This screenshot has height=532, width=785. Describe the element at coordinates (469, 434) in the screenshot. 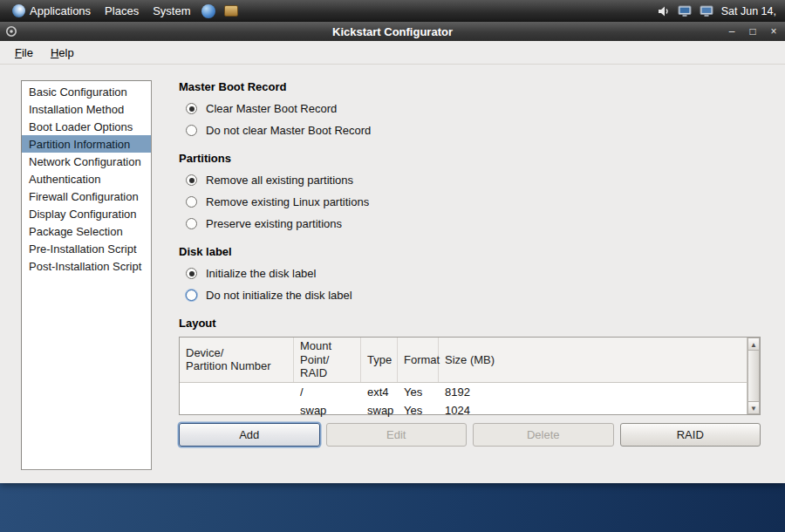

I see `table-actions: Add Edit Delete RAID` at that location.